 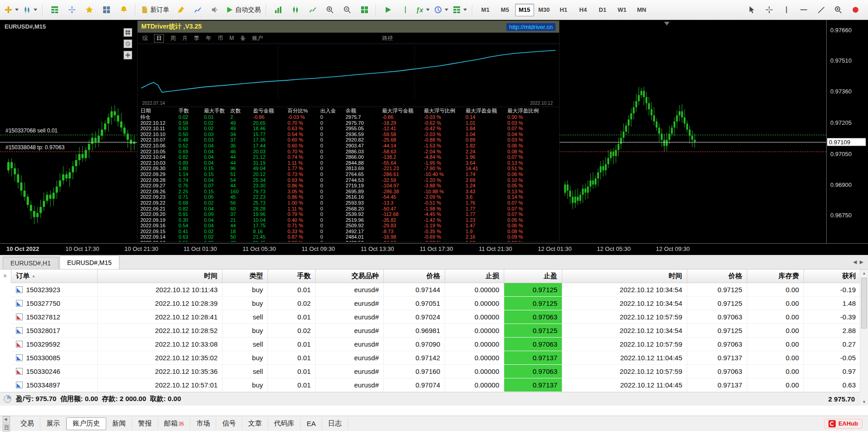 I want to click on timeframe-h4: H4, so click(x=583, y=10).